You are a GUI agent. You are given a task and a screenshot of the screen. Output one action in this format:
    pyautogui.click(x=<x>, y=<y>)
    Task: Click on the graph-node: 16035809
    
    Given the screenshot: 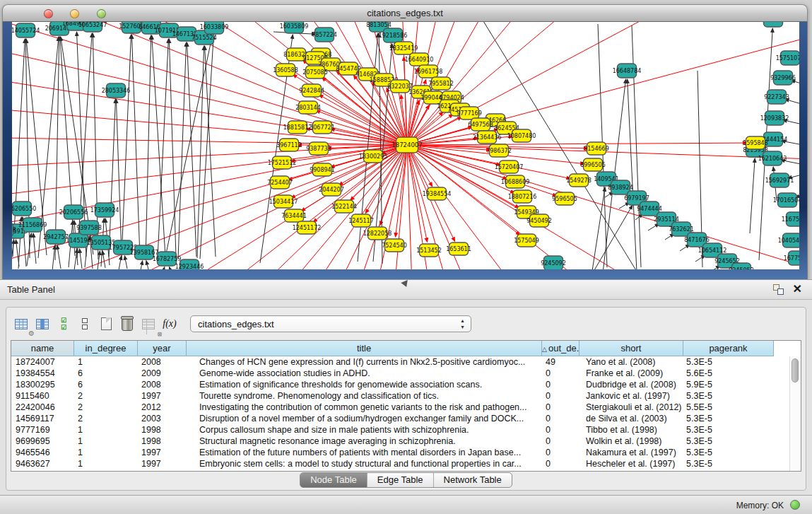 What is the action you would take?
    pyautogui.click(x=294, y=28)
    